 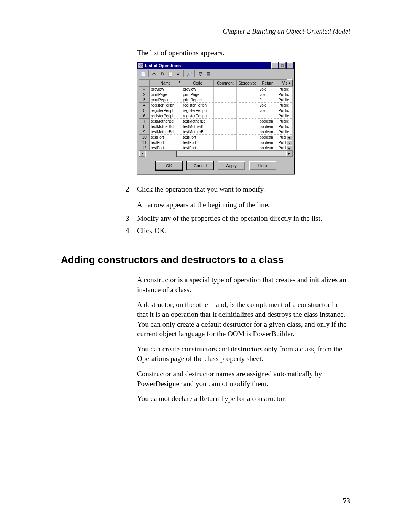 I want to click on scroll-track, so click(x=231, y=153).